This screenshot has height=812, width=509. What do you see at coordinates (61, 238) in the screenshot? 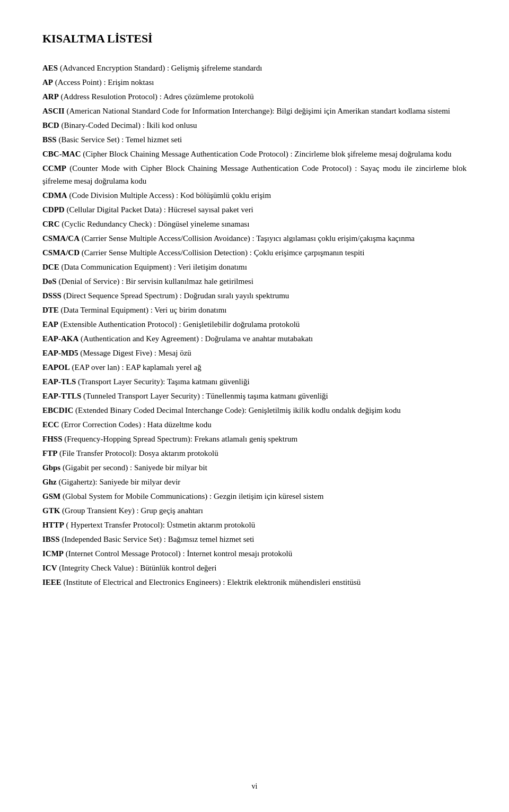
I see `term-label: CSMA/CA` at bounding box center [61, 238].